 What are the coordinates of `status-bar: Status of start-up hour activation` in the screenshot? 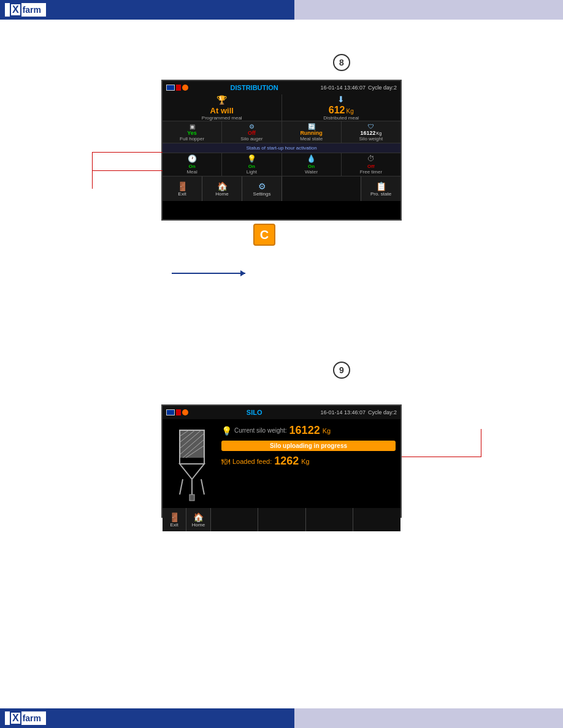 It's located at (282, 148).